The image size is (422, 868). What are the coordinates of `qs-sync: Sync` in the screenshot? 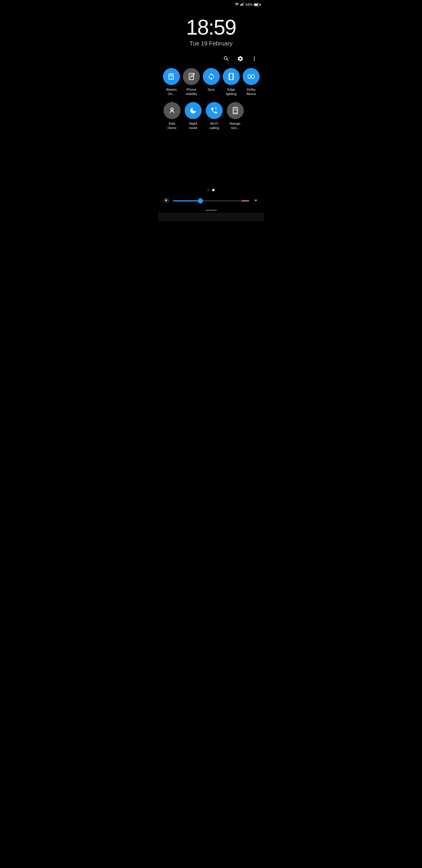 It's located at (212, 82).